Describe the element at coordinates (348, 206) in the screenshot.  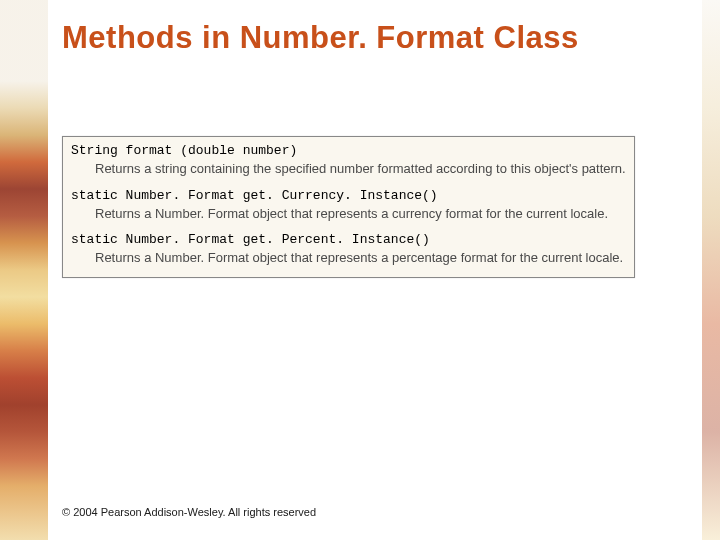
I see `method-entry: static Number. Format get. Currency. Ins…` at that location.